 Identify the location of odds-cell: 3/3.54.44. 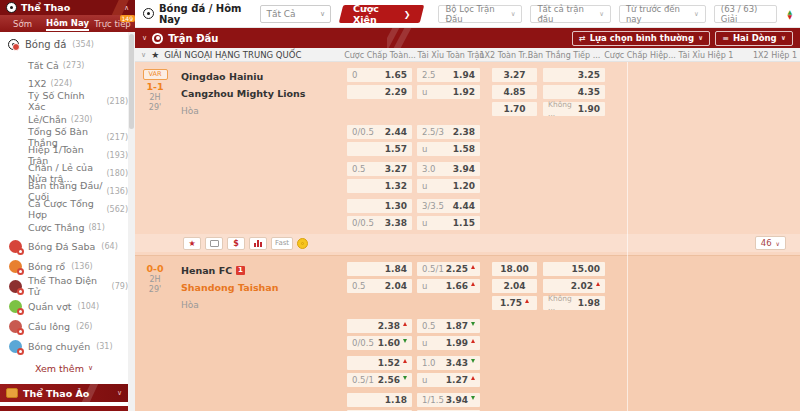
(448, 206).